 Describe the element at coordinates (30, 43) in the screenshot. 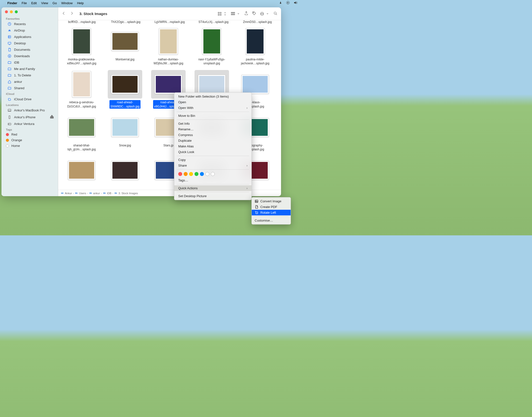

I see `sidebar-item-desktop: Desktop` at that location.